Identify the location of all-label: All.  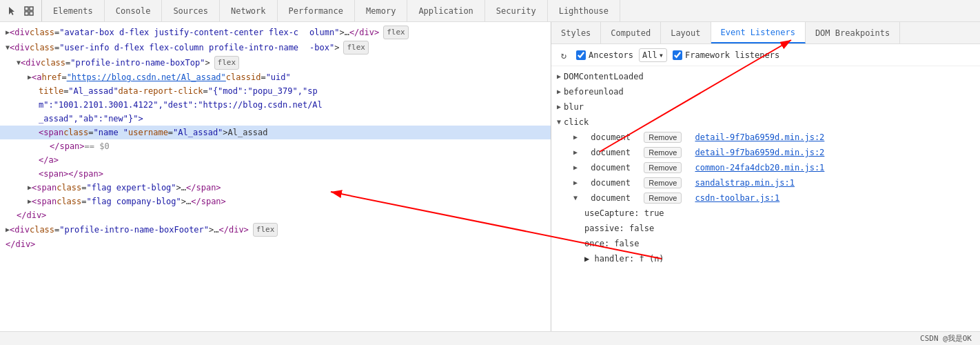
(650, 55).